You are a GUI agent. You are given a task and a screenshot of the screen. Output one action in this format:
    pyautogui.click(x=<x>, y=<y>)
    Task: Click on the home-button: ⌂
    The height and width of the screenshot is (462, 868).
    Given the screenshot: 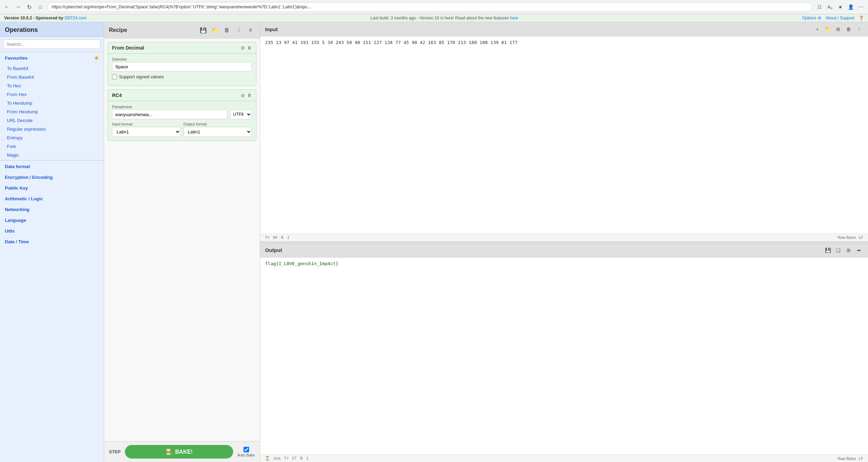 What is the action you would take?
    pyautogui.click(x=40, y=7)
    